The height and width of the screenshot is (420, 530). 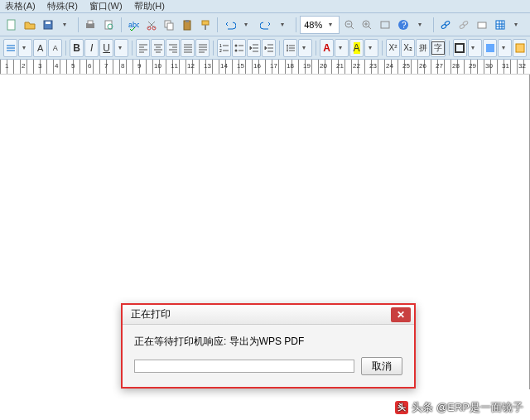 What do you see at coordinates (349, 25) in the screenshot?
I see `zoom-out-icon` at bounding box center [349, 25].